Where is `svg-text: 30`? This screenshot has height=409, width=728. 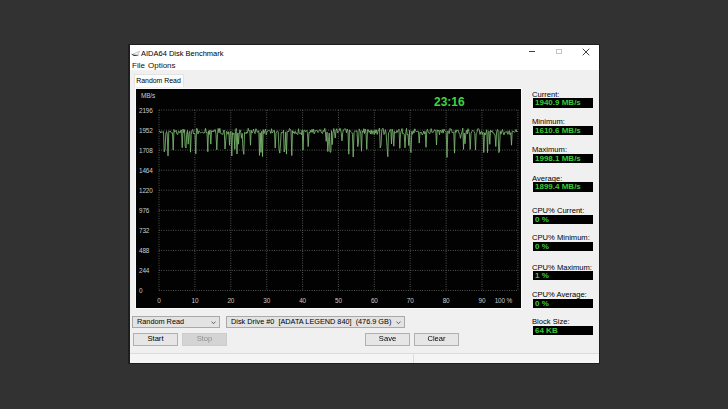
svg-text: 30 is located at coordinates (266, 300).